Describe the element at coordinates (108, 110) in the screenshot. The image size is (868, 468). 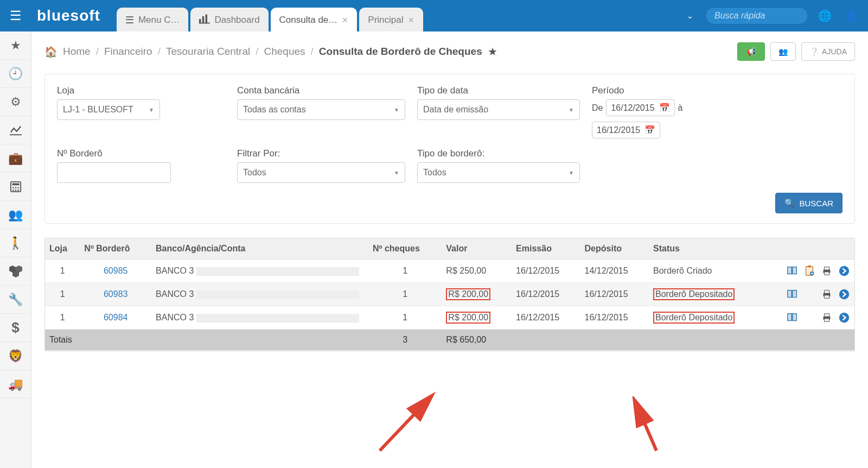
I see `loja-select: LJ-1 - BLUESOFT ▼` at that location.